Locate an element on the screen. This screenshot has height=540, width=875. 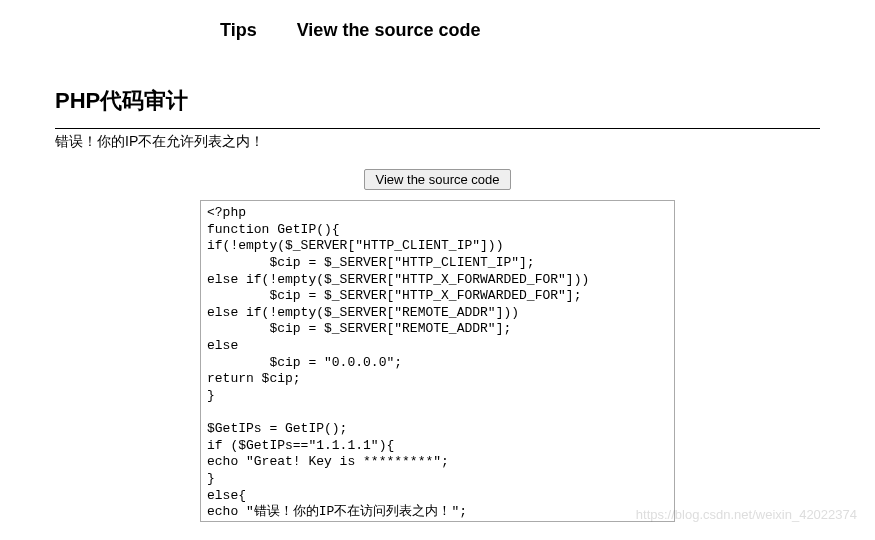
view-source-button: View the source code is located at coordinates (437, 180).